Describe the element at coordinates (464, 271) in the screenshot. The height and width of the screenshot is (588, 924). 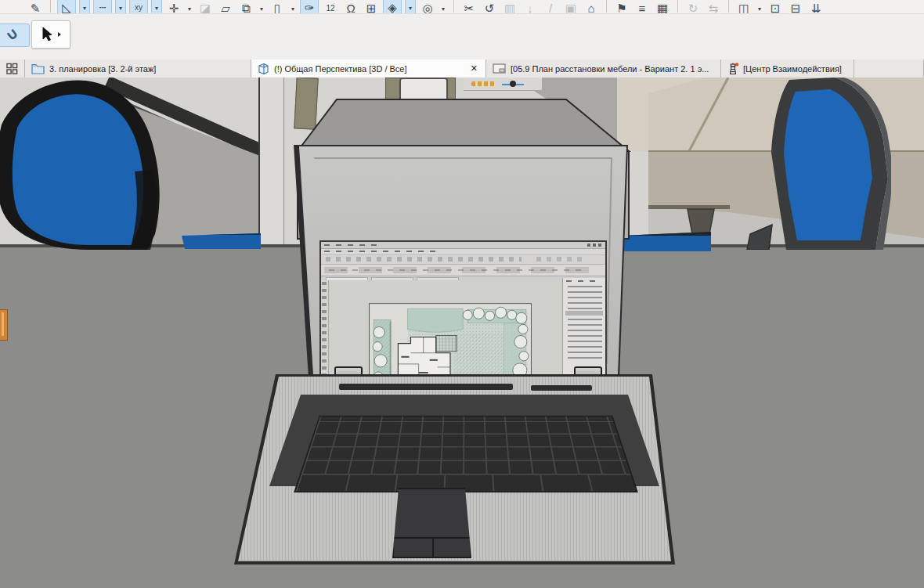
I see `laptop-screen-infobar` at that location.